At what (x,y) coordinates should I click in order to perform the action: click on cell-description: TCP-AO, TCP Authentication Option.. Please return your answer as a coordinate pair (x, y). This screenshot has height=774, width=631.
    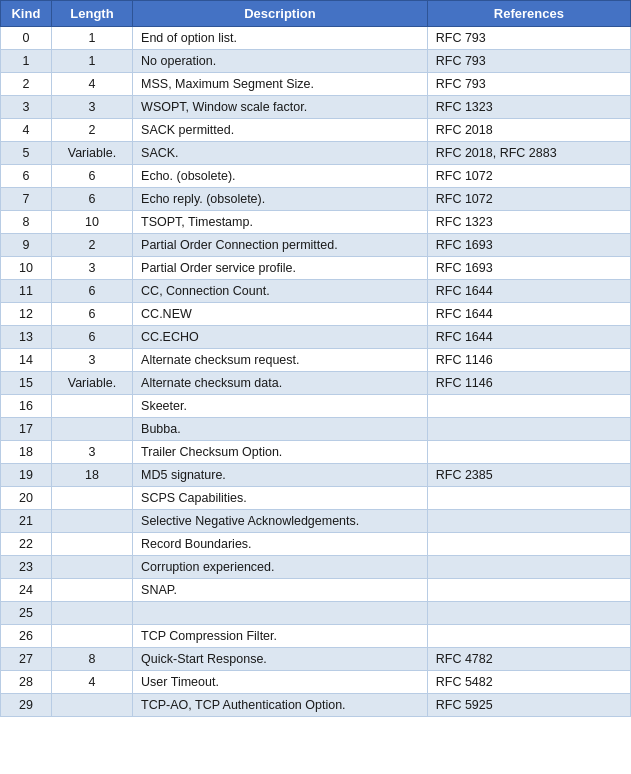
    Looking at the image, I should click on (280, 706).